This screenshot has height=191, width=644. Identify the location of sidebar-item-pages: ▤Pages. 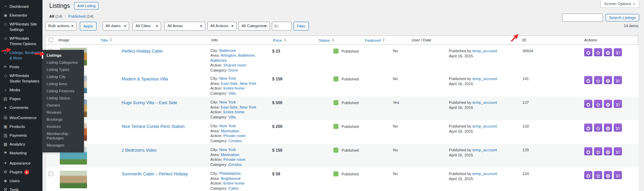
(21, 99).